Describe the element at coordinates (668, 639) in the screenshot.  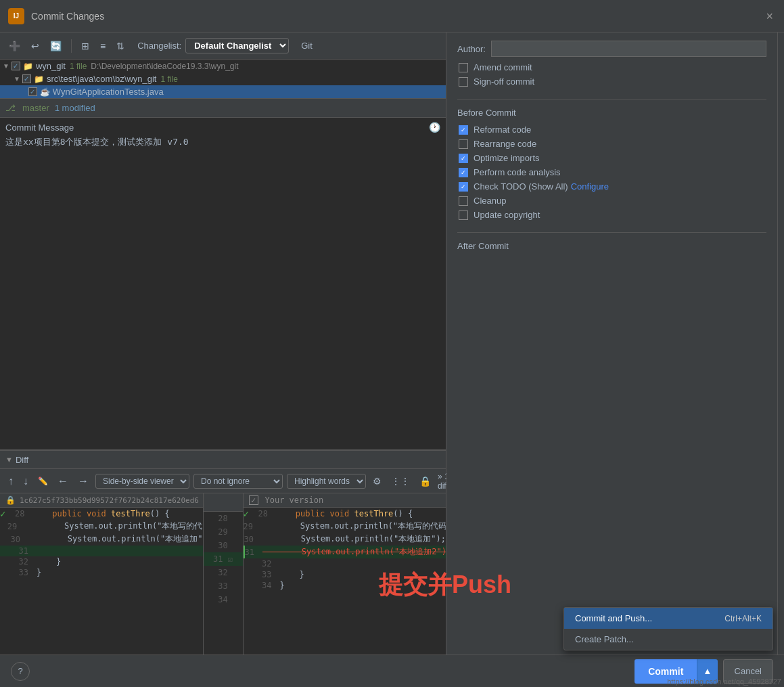
I see `create-patch-menu-item: Create Patch...` at that location.